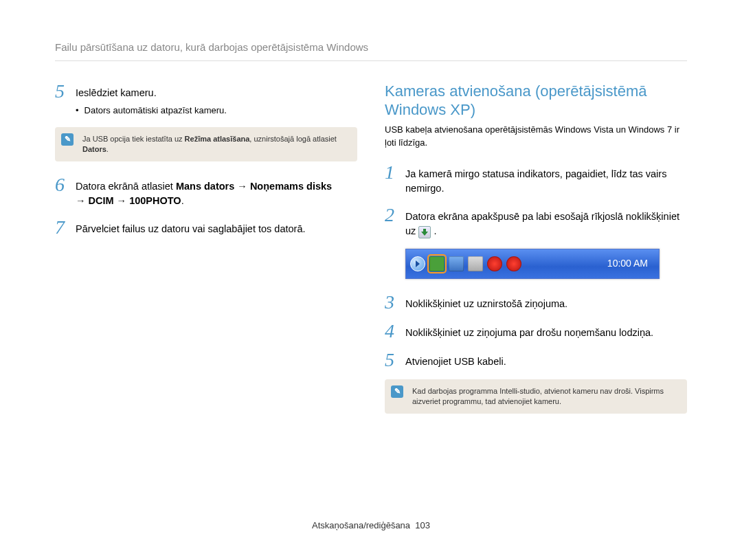 This screenshot has height=560, width=742. I want to click on step-text: Noklikšķiniet uz ziņojuma par drošu noņe…, so click(529, 333).